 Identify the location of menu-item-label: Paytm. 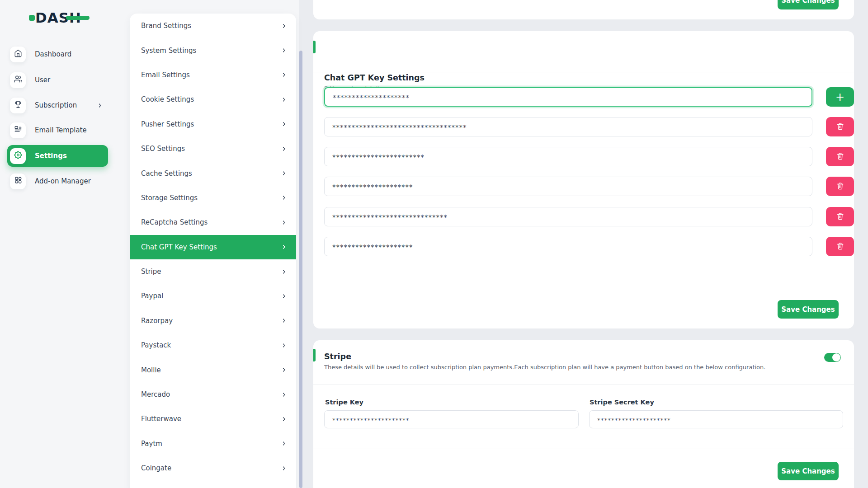
(152, 444).